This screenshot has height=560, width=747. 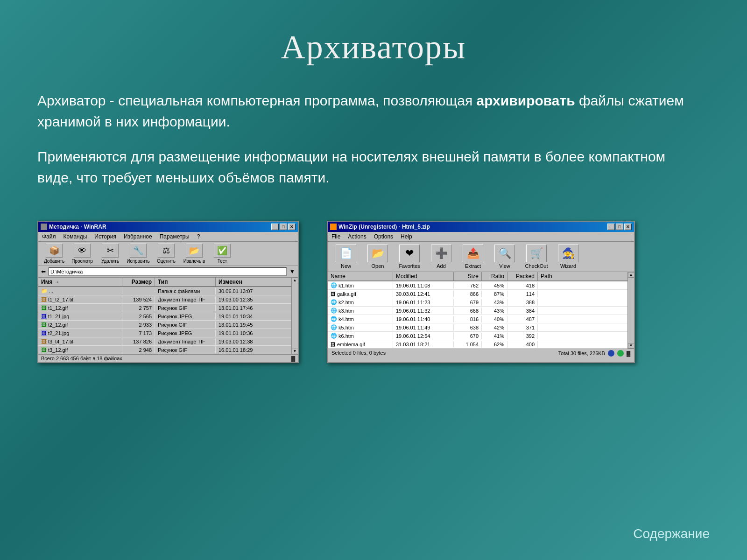 What do you see at coordinates (185, 300) in the screenshot?
I see `file-type: Документ Image TIF` at bounding box center [185, 300].